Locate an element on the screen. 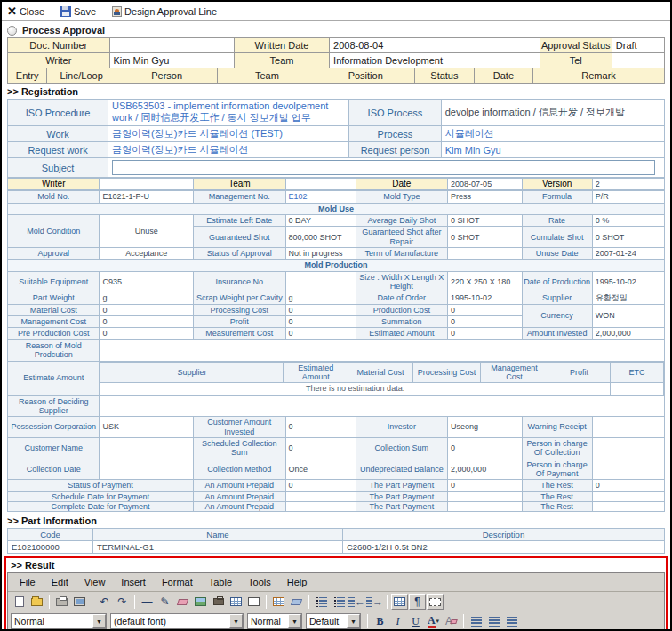 The width and height of the screenshot is (672, 631). paragraph-marks-icon: ¶ is located at coordinates (418, 602).